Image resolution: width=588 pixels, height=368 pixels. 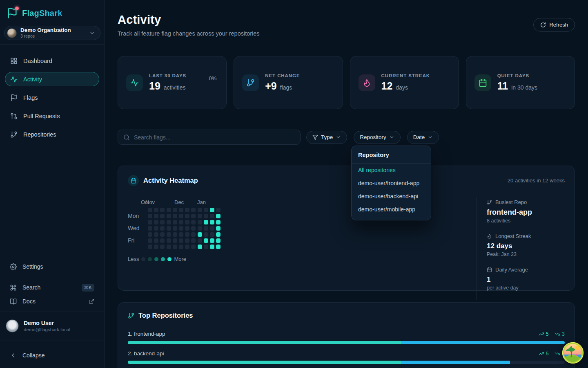 I want to click on sidebar-divider, so click(x=52, y=341).